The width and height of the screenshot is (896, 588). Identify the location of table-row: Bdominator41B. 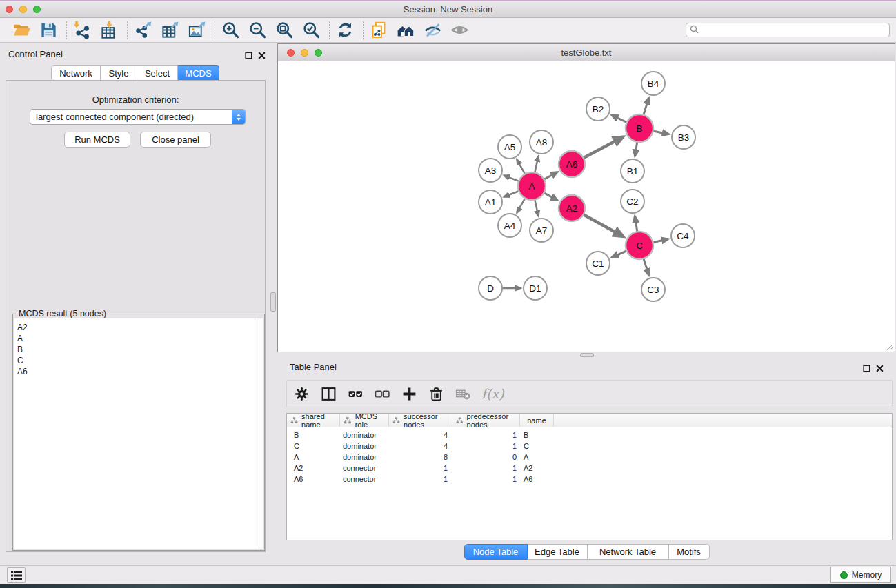
(589, 435).